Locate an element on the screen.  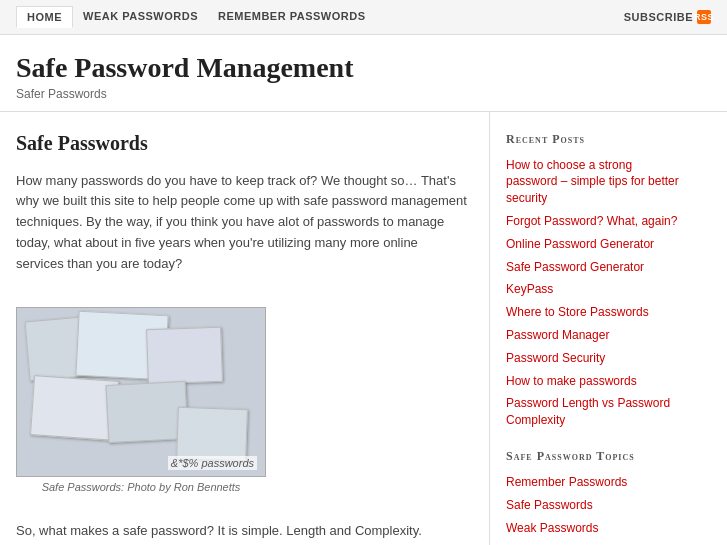
recent-post-link: Password Manager is located at coordinates (595, 336).